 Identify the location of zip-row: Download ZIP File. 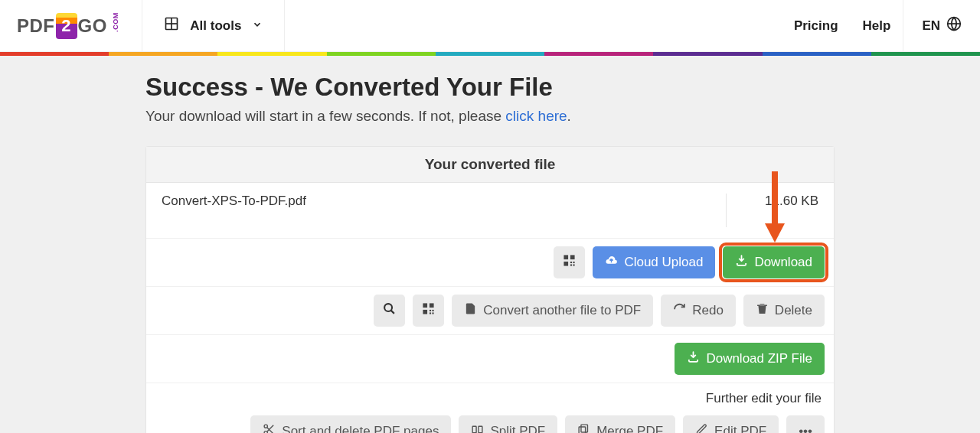
(490, 360).